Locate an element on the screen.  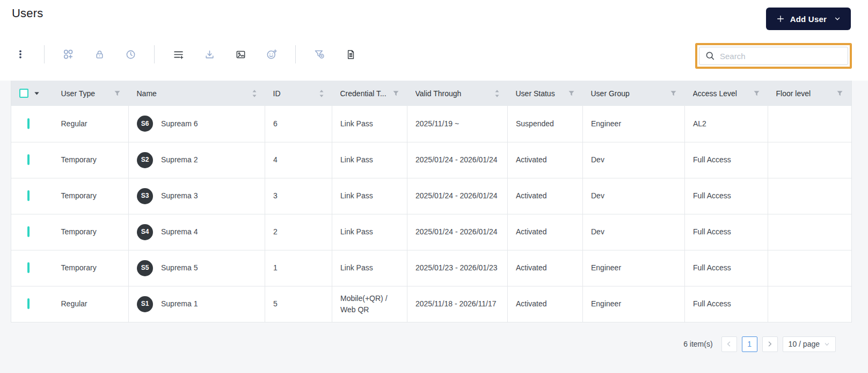
column-label: User Group is located at coordinates (610, 94).